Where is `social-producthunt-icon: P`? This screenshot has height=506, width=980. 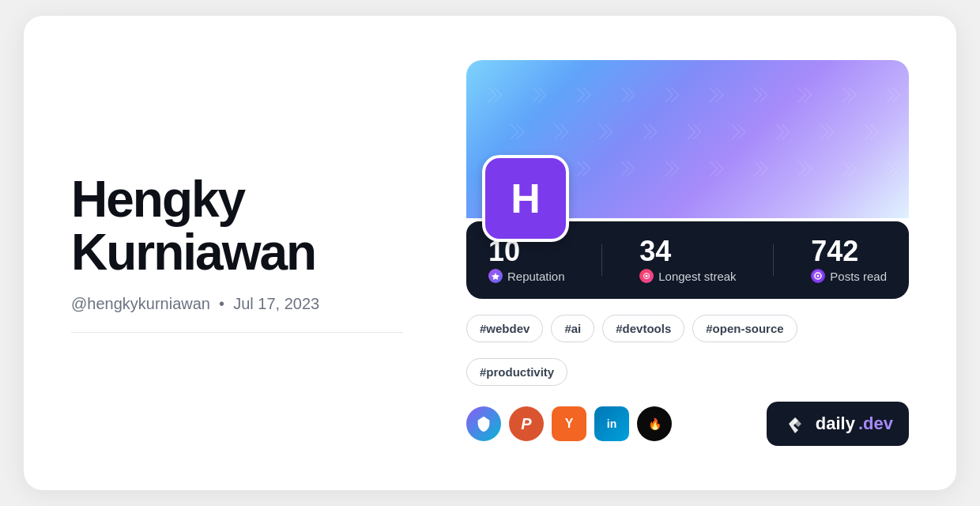 social-producthunt-icon: P is located at coordinates (526, 424).